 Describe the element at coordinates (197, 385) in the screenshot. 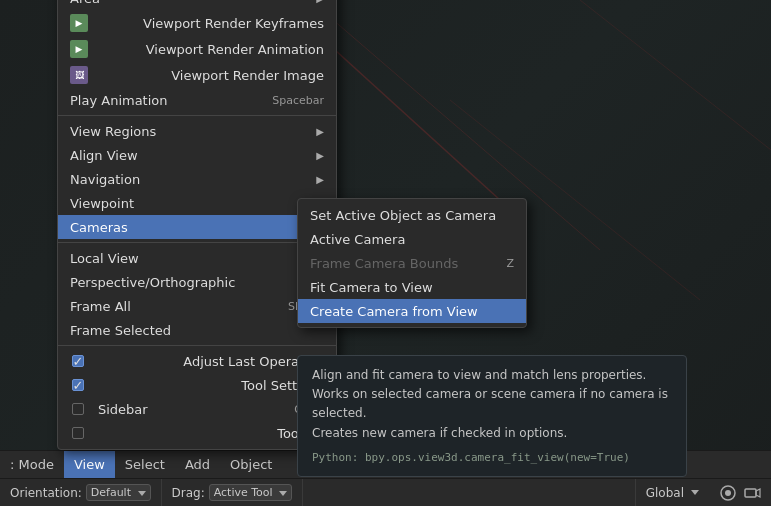

I see `menu-item-tool-settings: ✓ Tool Settings` at that location.